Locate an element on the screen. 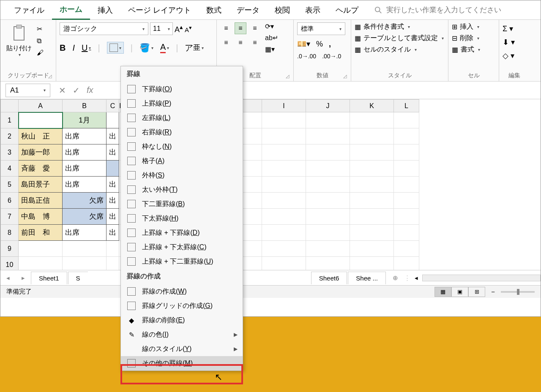 The height and width of the screenshot is (392, 541). sheet-tab: Shee ... is located at coordinates (367, 278).